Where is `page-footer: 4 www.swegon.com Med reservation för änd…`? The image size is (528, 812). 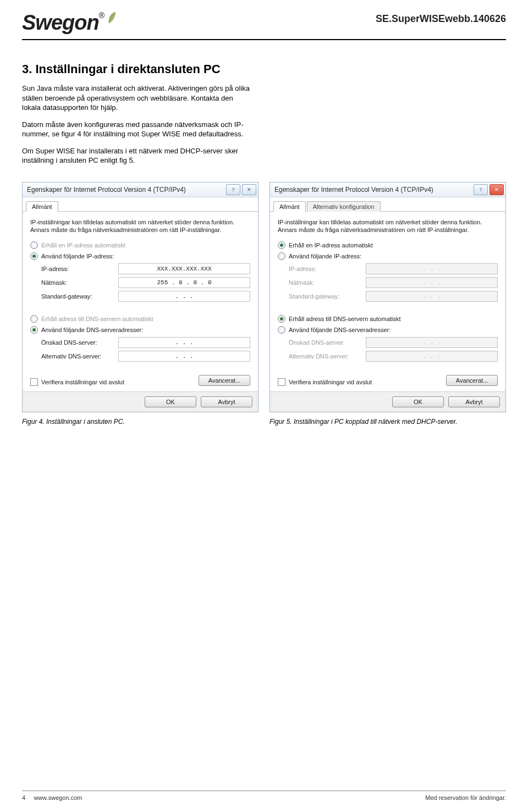
page-footer: 4 www.swegon.com Med reservation för änd… is located at coordinates (264, 796).